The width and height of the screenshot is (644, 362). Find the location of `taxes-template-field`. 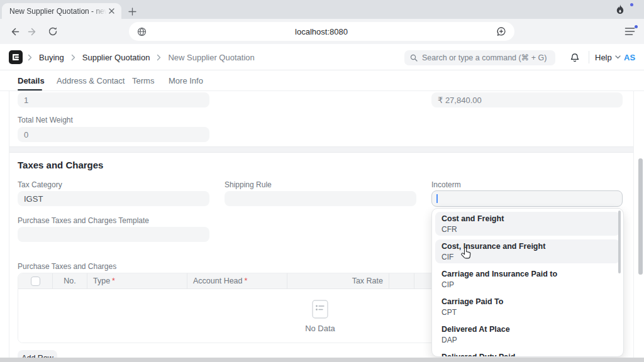

taxes-template-field is located at coordinates (113, 234).